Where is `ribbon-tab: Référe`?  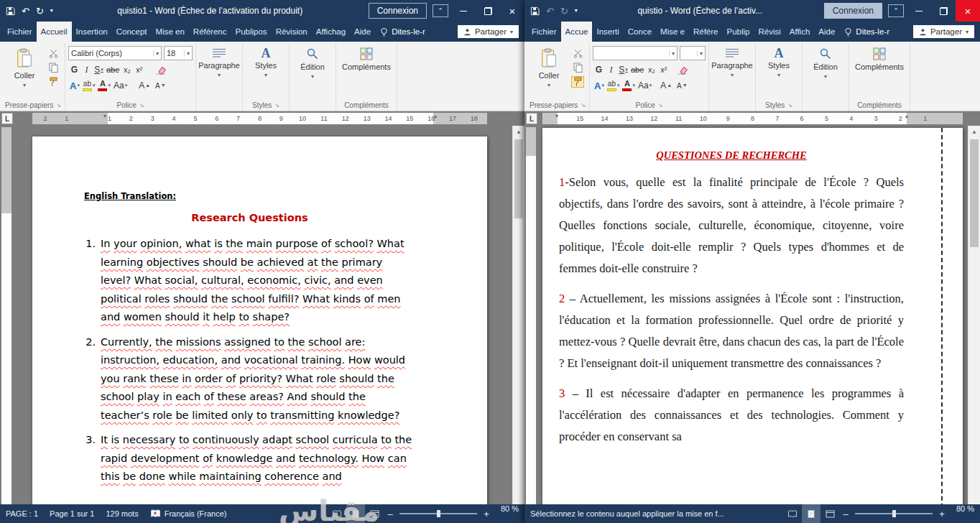
ribbon-tab: Référe is located at coordinates (706, 32).